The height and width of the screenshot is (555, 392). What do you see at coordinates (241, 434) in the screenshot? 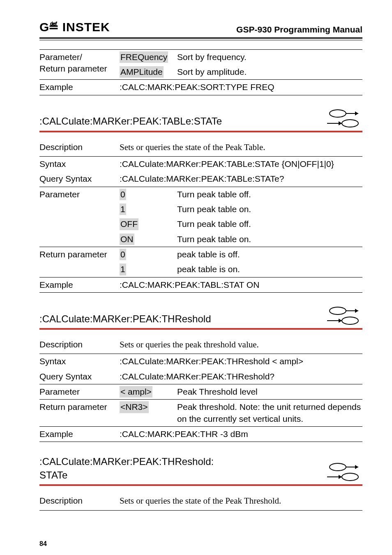
I see `example-text: :CALC:MARK:PEAK:THR -3 dBm` at bounding box center [241, 434].